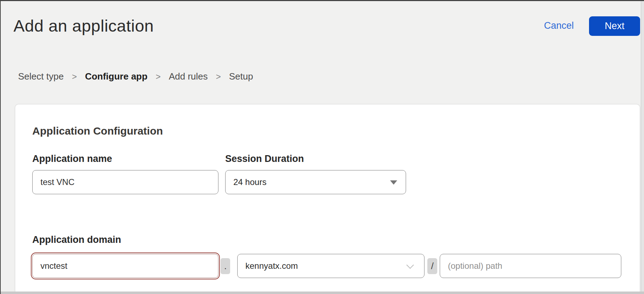 The width and height of the screenshot is (644, 294). Describe the element at coordinates (250, 182) in the screenshot. I see `session-duration-value: 24 hours` at that location.